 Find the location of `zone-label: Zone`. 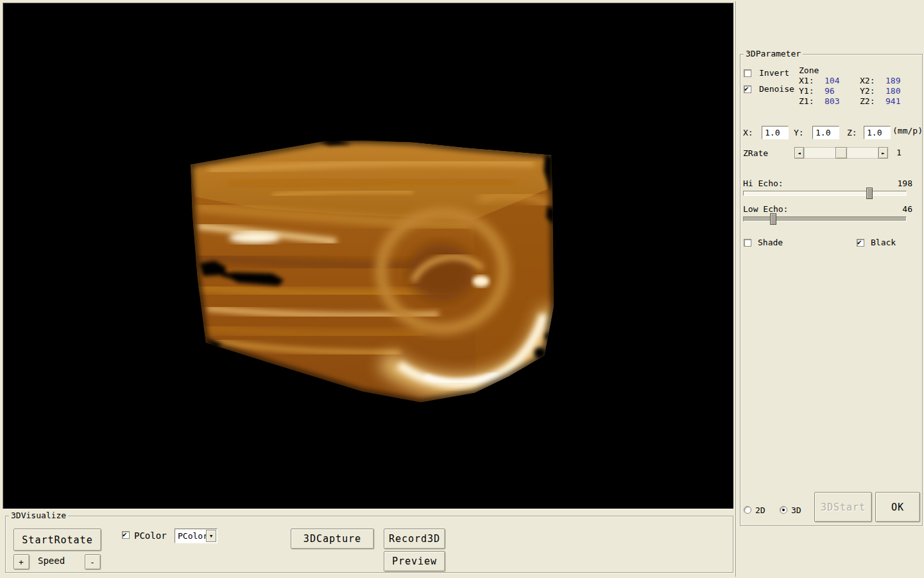

zone-label: Zone is located at coordinates (809, 71).